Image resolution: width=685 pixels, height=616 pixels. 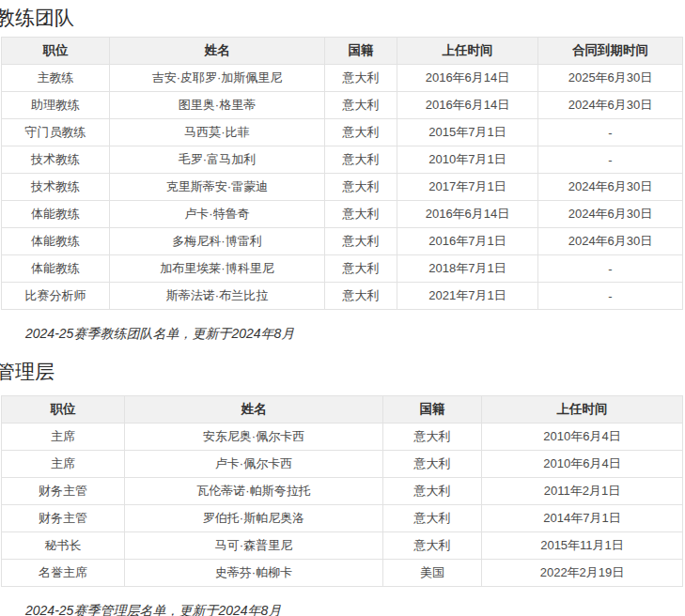 I want to click on table-cell: 2014年7月1日, so click(x=583, y=518).